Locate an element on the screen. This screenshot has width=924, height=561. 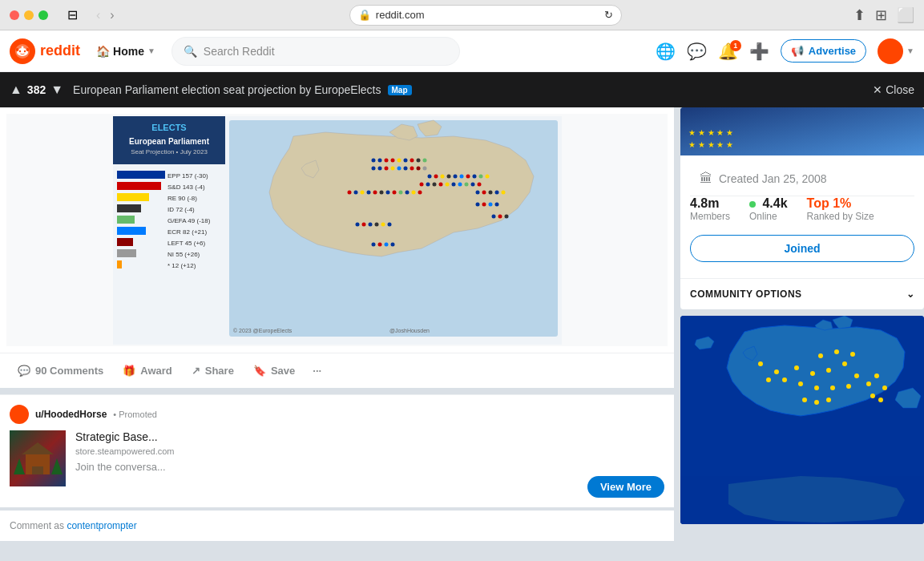
close-icon: ✕ is located at coordinates (878, 90).